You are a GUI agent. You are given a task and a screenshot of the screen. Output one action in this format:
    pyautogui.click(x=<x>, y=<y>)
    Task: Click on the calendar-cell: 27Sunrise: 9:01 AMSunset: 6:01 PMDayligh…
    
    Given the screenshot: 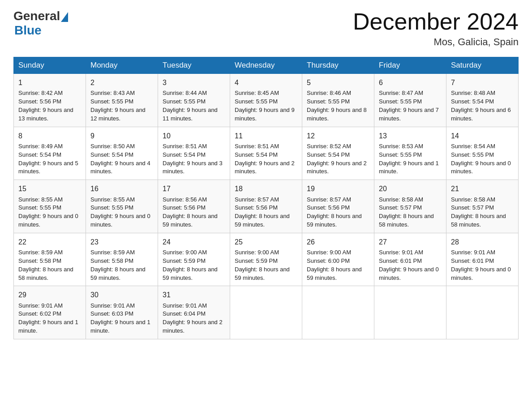 What is the action you would take?
    pyautogui.click(x=410, y=260)
    